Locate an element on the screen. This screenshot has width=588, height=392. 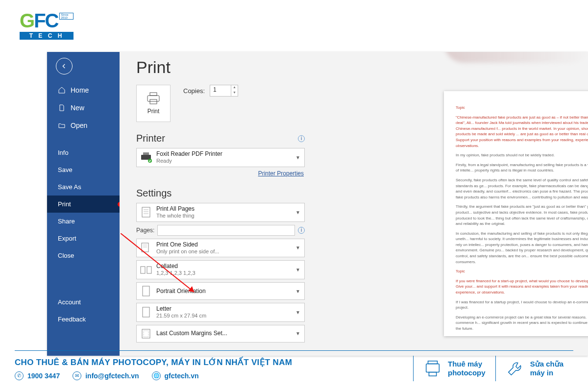
footer-site-text: gfctech.vn is located at coordinates (182, 376).